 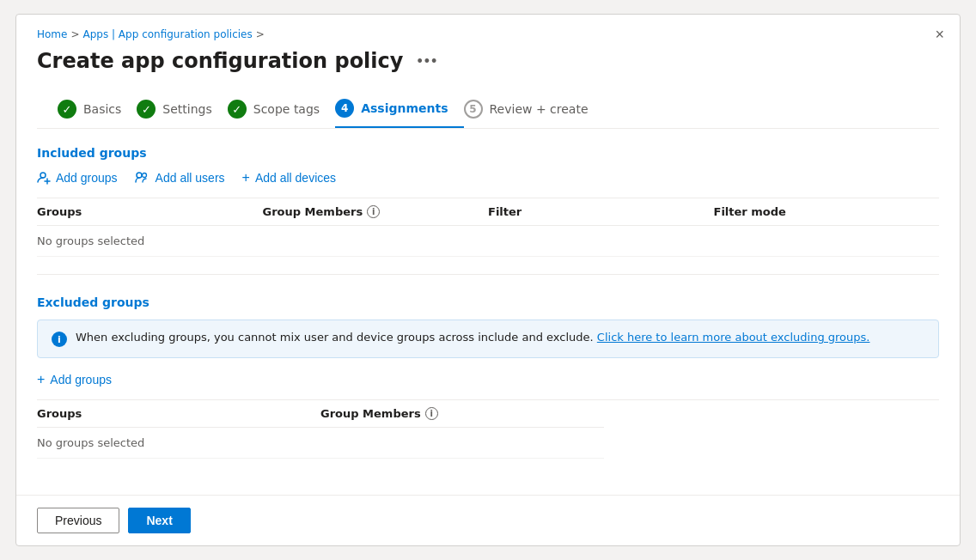 I want to click on add-all-users-icon, so click(x=143, y=178).